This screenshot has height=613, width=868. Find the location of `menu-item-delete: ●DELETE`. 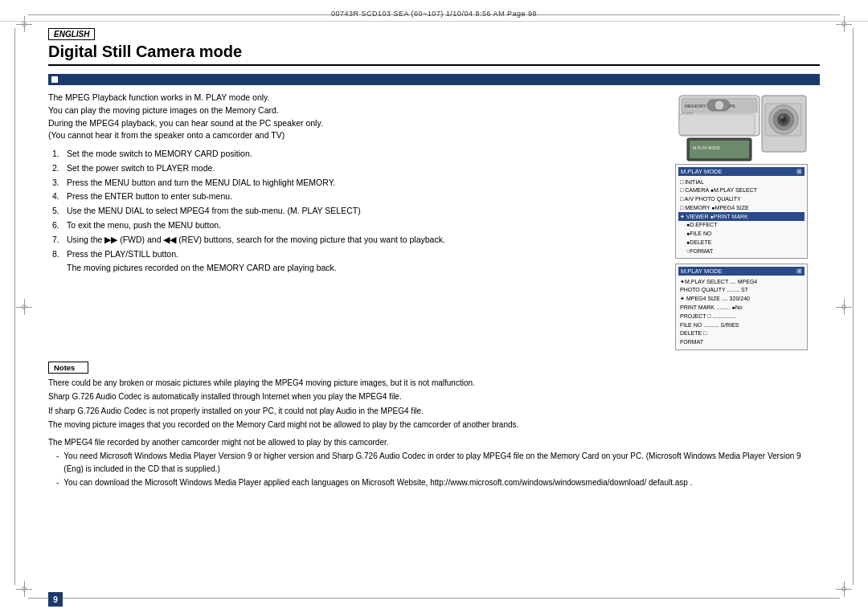

menu-item-delete: ●DELETE is located at coordinates (741, 243).